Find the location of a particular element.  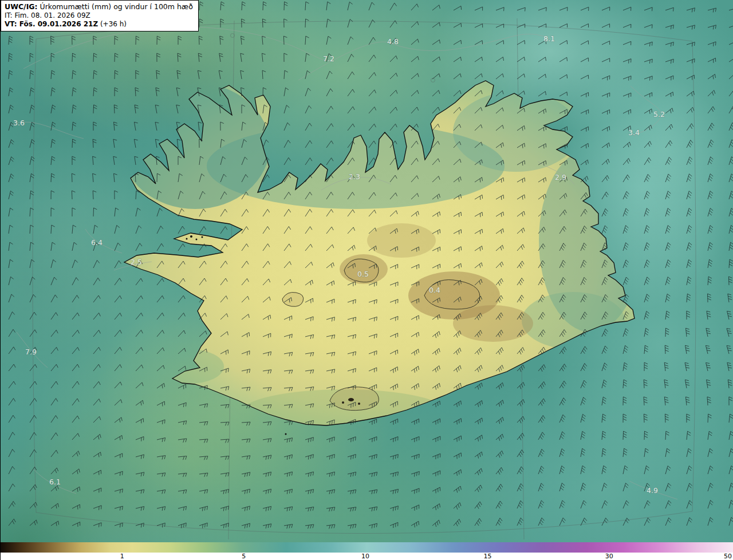

map-value-label: 2.5 is located at coordinates (136, 262).